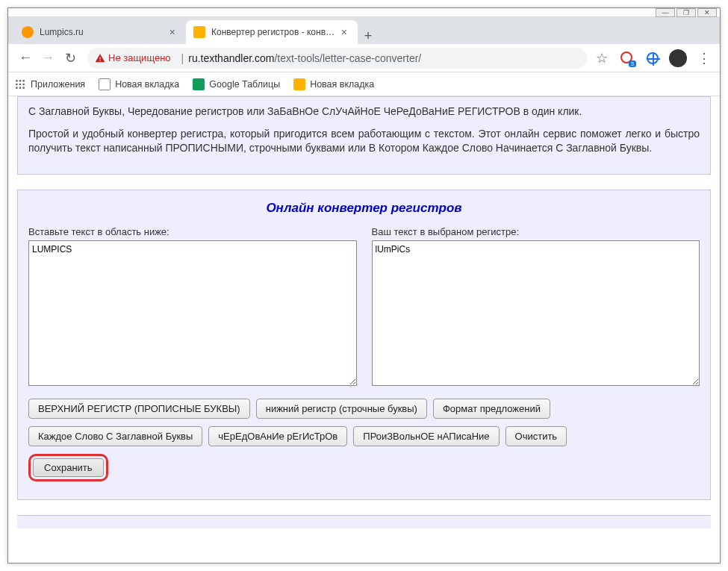 This screenshot has width=728, height=571. Describe the element at coordinates (193, 308) in the screenshot. I see `input-column: Вставьте текст в область ниже:` at that location.